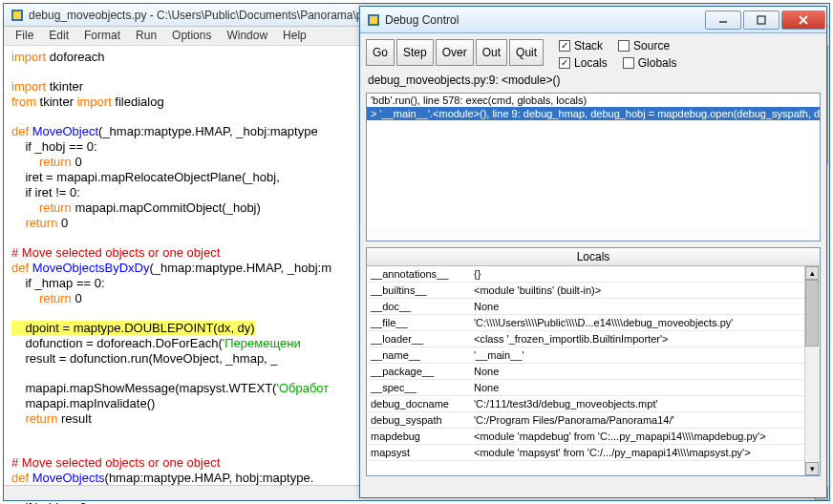 The image size is (833, 504). I want to click on locals-row: __doc__None, so click(586, 307).